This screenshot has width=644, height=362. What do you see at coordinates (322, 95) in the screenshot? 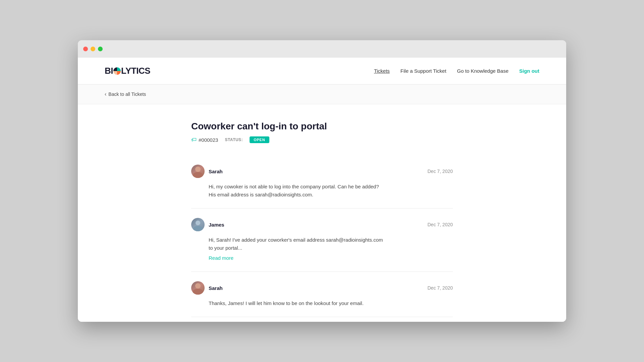
I see `breadcrumb-bar: ‹ Back to all Tickets` at bounding box center [322, 95].